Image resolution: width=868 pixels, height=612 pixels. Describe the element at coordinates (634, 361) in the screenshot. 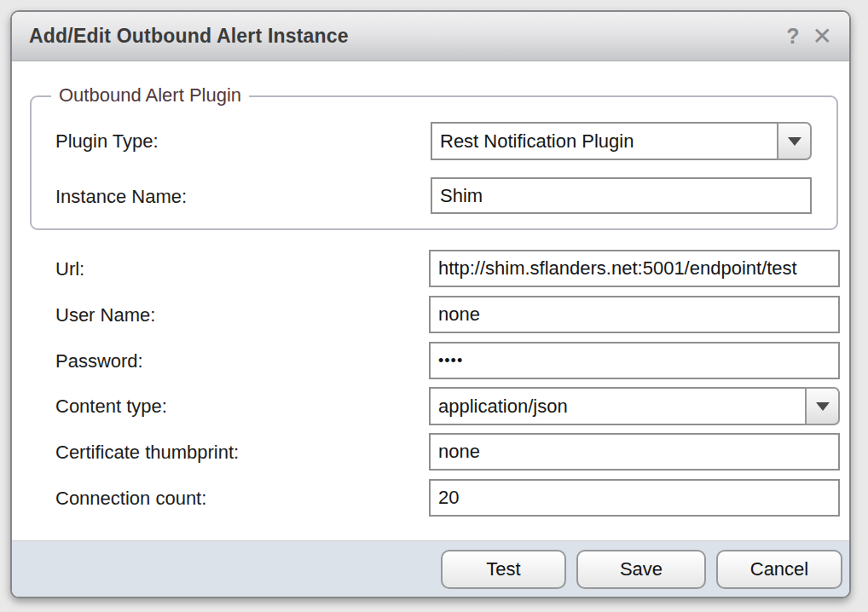

I see `password-input` at that location.